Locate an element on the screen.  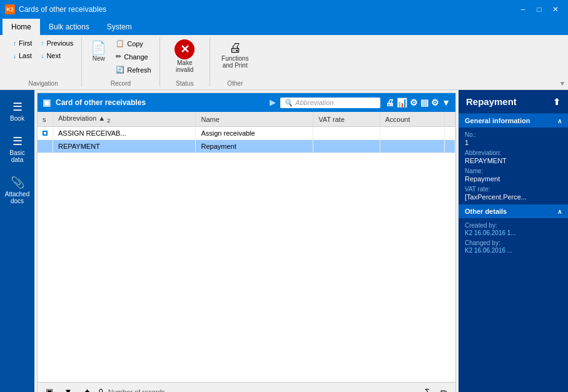
list-title: Card of other receivables is located at coordinates (160, 103).